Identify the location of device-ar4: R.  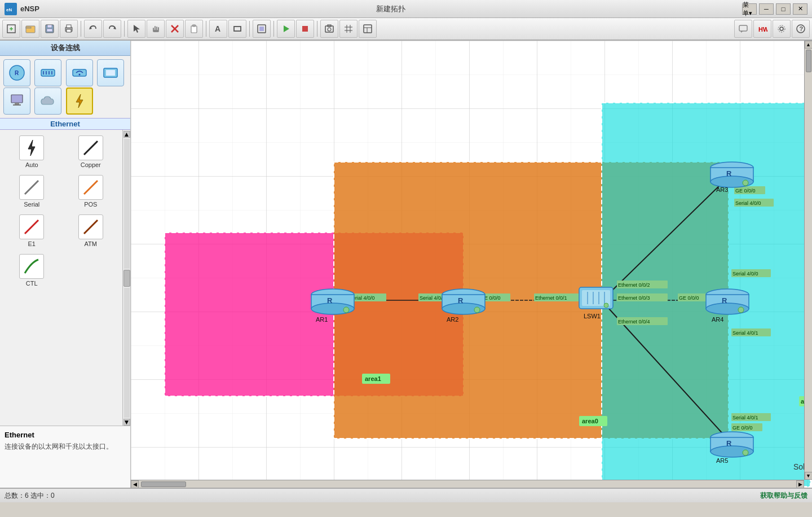
(727, 301).